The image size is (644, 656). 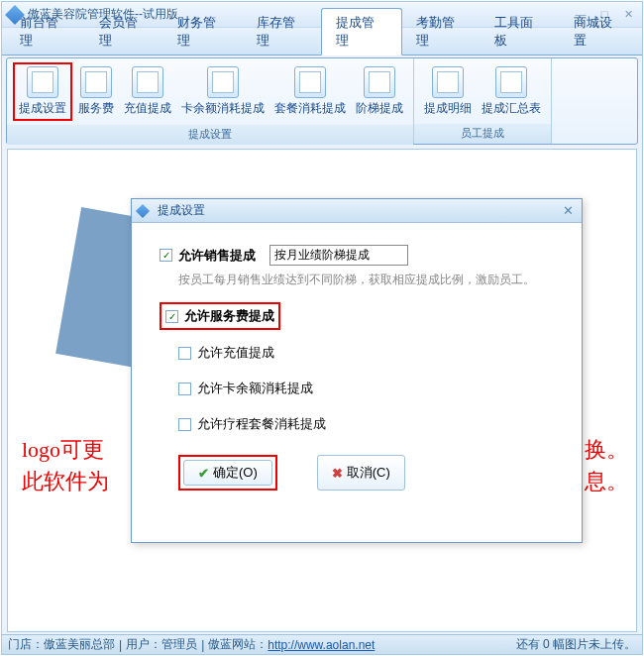 What do you see at coordinates (65, 482) in the screenshot?
I see `bg-text-2: 此软件为` at bounding box center [65, 482].